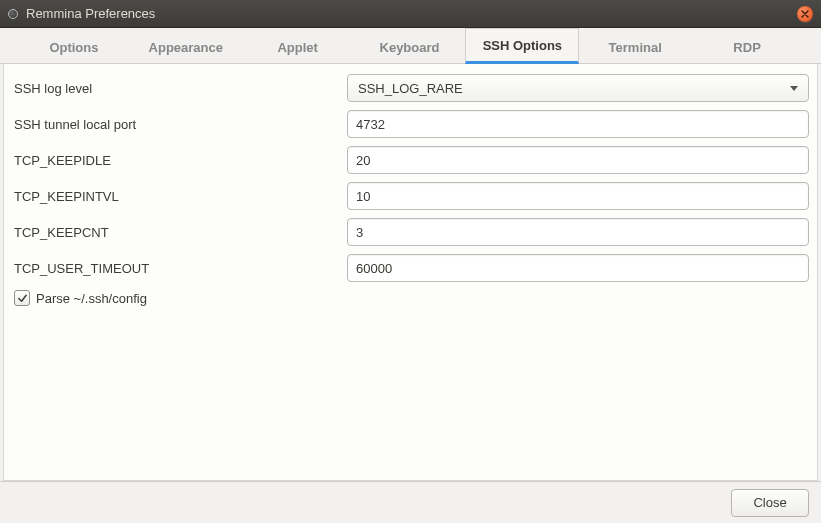 This screenshot has height=523, width=821. I want to click on tab-ssh-options: SSH Options, so click(522, 46).